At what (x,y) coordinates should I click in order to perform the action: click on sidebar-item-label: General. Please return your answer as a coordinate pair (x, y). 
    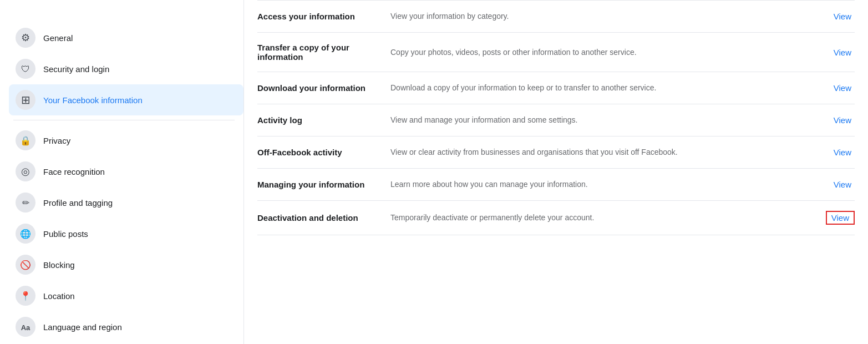
    Looking at the image, I should click on (58, 38).